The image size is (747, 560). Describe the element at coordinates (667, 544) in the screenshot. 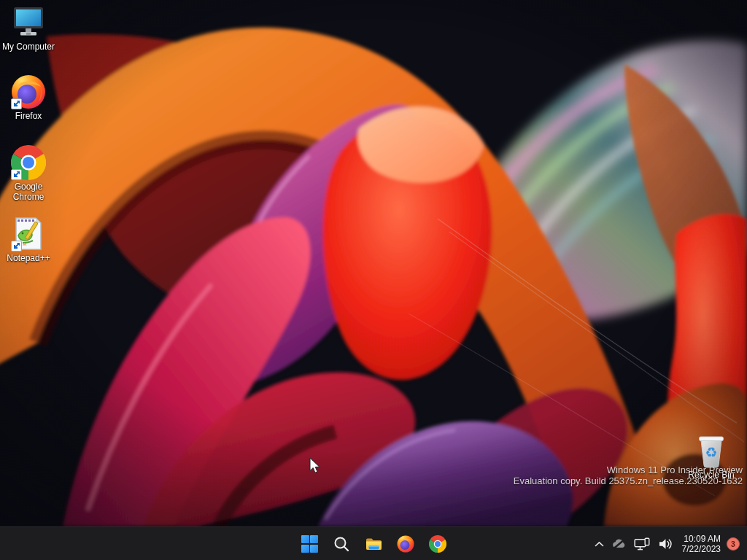

I see `system-tray: 10:09 AM 7/22/2023 3` at that location.